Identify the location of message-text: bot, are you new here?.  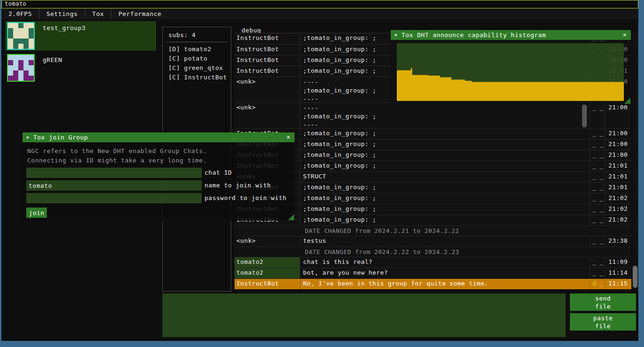
(445, 273).